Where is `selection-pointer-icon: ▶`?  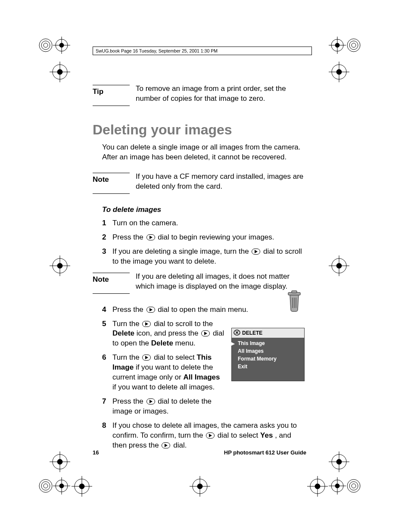 selection-pointer-icon: ▶ is located at coordinates (233, 344).